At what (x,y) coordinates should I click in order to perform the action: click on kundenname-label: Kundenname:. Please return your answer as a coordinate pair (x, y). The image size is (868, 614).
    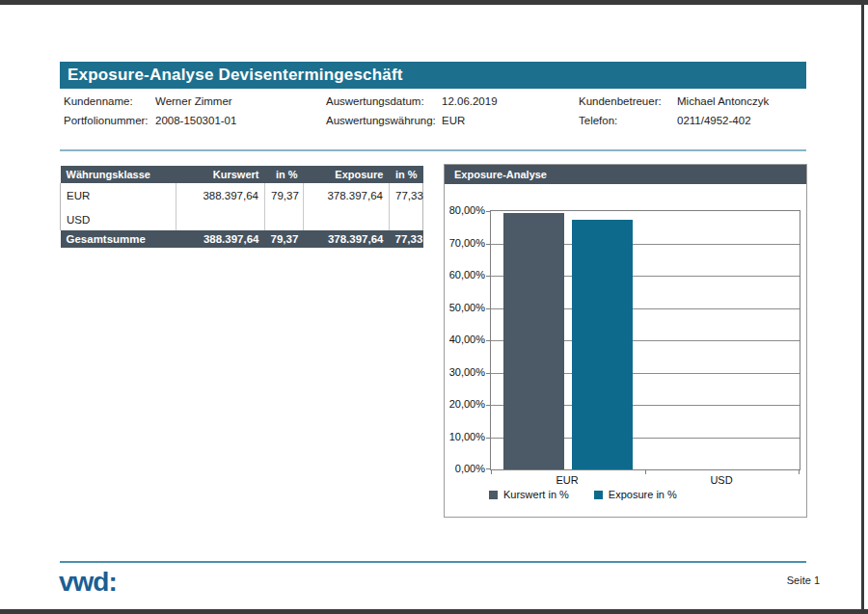
    Looking at the image, I should click on (98, 101).